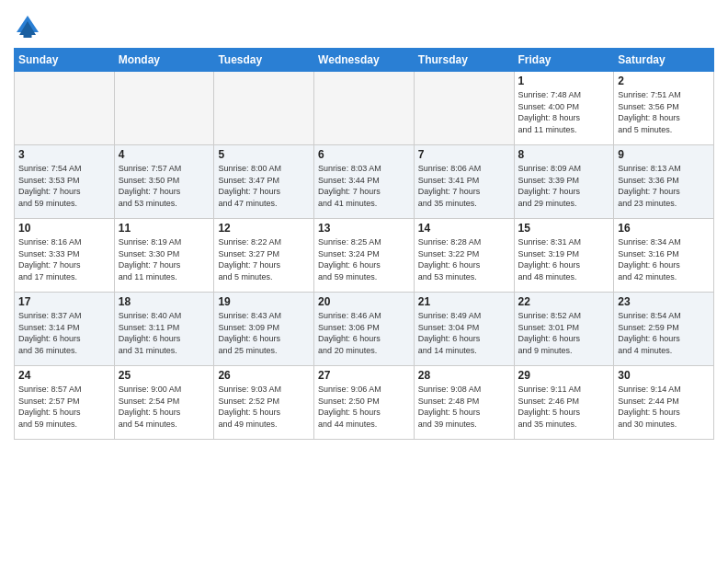 This screenshot has height=563, width=728. I want to click on day-cell: 13Sunrise: 8:25 AM Sunset: 3:24 PM Dayli…, so click(364, 256).